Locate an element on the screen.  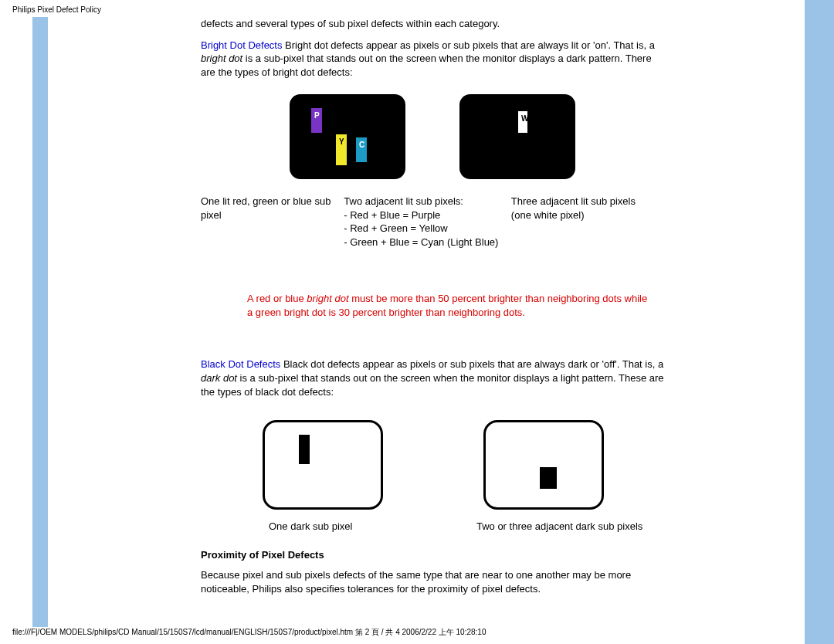
bright-caption-2: Two adjacent lit sub pixels: - Red + Blu… is located at coordinates (428, 222).